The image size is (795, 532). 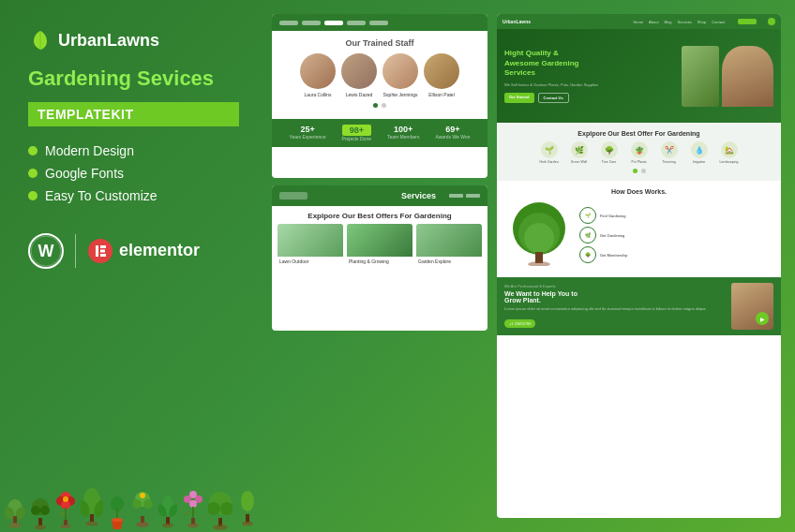 What do you see at coordinates (380, 73) in the screenshot?
I see `staff-content: Our Trained Staff Laura Collins Lewis Da…` at bounding box center [380, 73].